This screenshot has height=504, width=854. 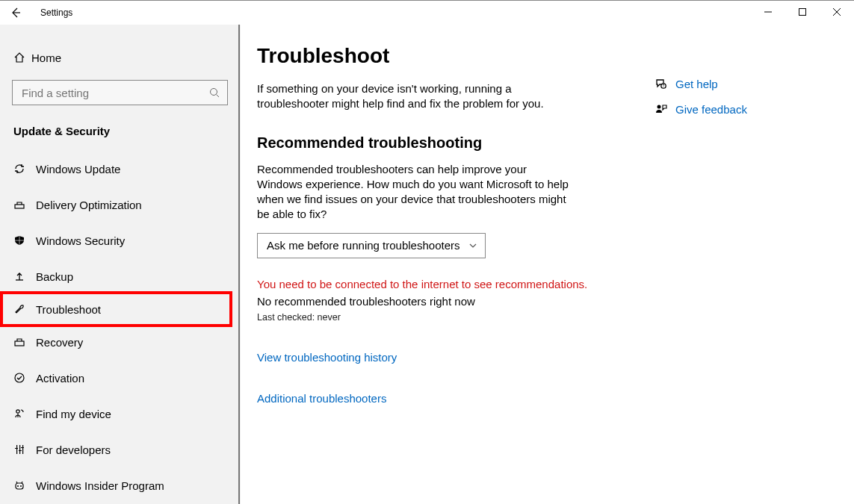 What do you see at coordinates (427, 13) in the screenshot?
I see `titlebar: Settings` at bounding box center [427, 13].